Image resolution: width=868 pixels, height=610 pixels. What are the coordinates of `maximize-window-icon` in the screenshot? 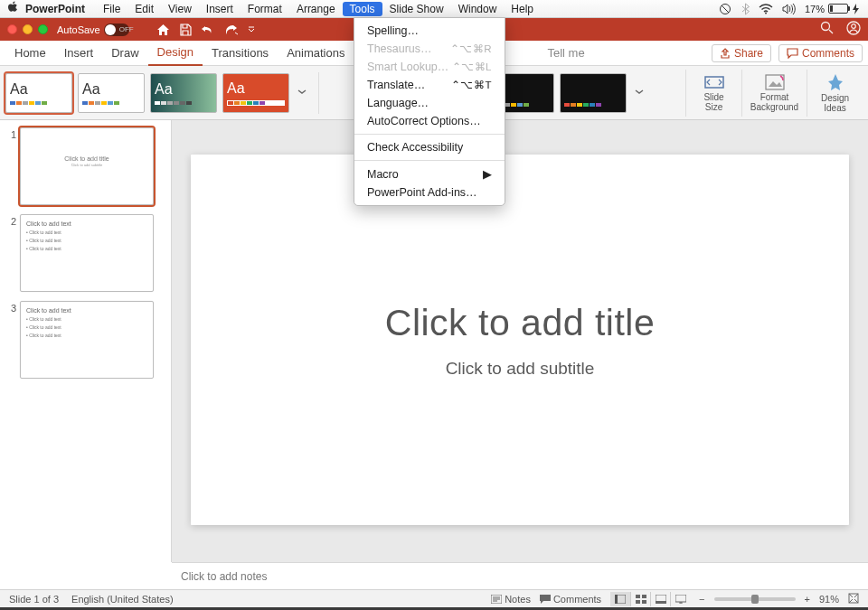 It's located at (43, 29).